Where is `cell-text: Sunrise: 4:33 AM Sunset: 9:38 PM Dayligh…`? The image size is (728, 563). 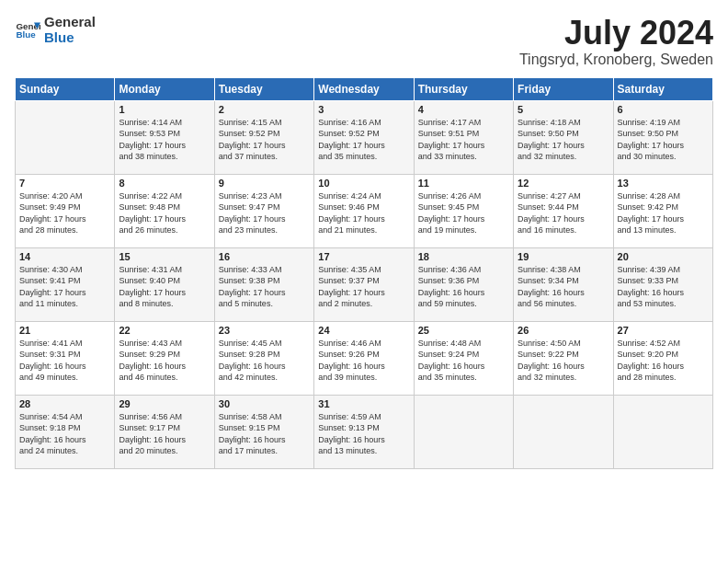
cell-text: Sunrise: 4:33 AM Sunset: 9:38 PM Dayligh… is located at coordinates (265, 287).